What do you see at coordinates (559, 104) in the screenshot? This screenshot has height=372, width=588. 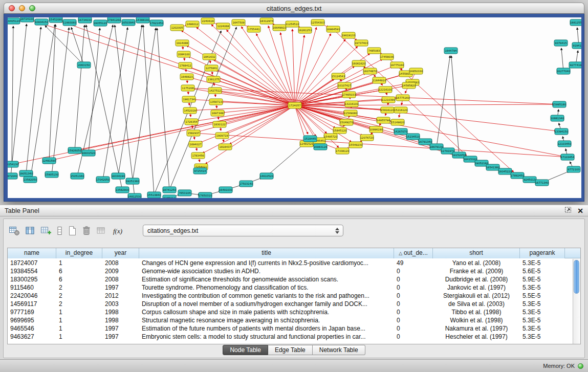 I see `network-node: 15995180` at bounding box center [559, 104].